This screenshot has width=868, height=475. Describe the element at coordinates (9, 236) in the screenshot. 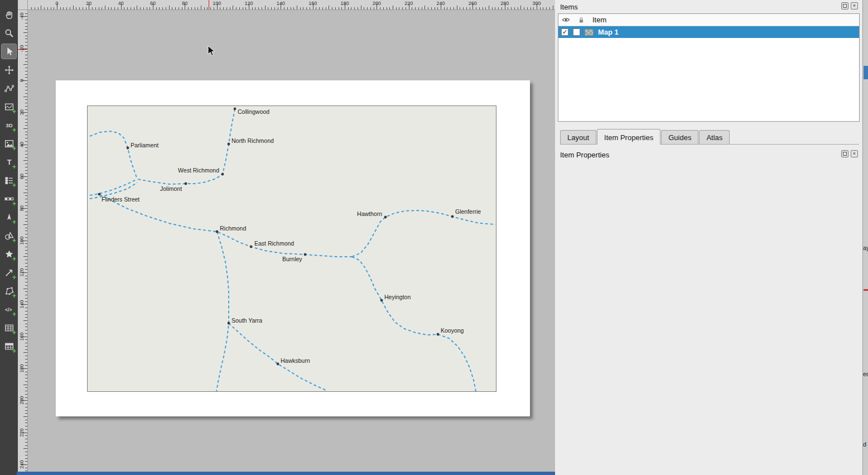

I see `add-shape-button` at that location.